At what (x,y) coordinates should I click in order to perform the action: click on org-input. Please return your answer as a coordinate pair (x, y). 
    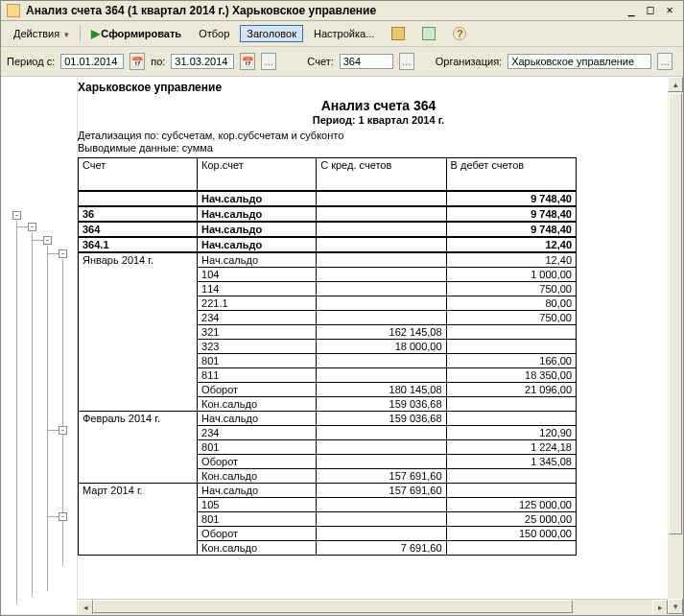
    Looking at the image, I should click on (579, 61).